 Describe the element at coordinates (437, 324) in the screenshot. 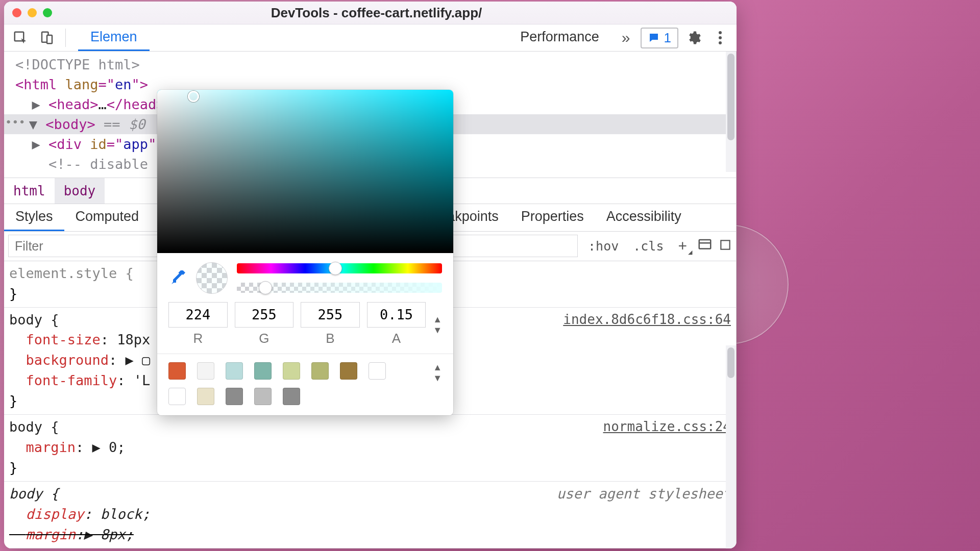

I see `color-mode-switcher: ▲▼` at that location.